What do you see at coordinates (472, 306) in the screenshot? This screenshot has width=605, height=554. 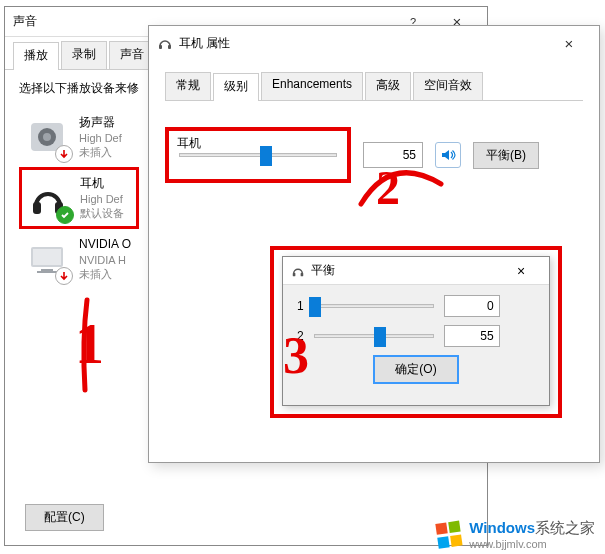 I see `channel-1-input` at bounding box center [472, 306].